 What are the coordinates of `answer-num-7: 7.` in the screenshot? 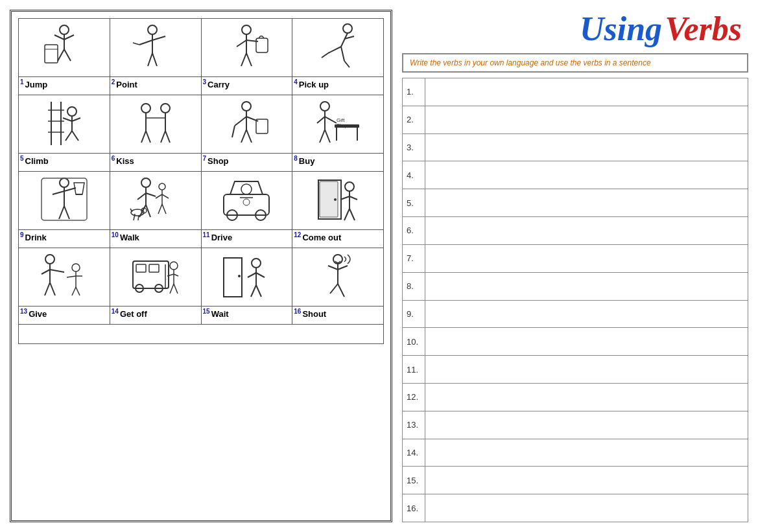 It's located at (414, 258).